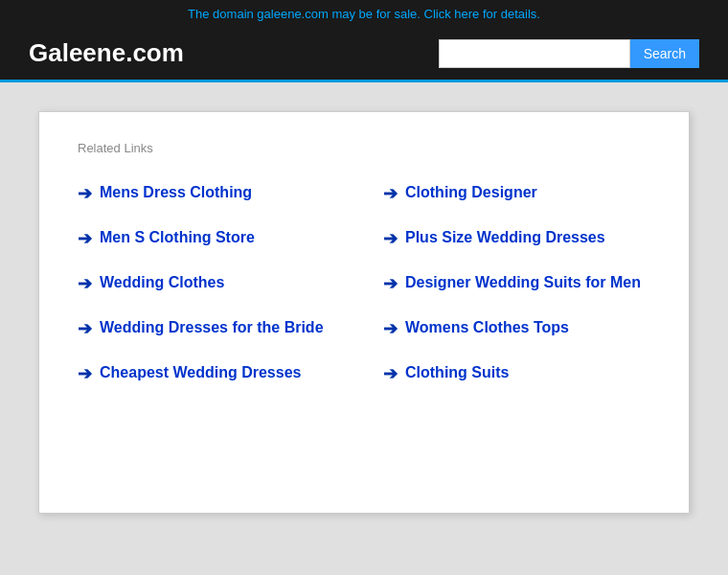 The height and width of the screenshot is (575, 728). Describe the element at coordinates (200, 373) in the screenshot. I see `link-cheapest-wedding-dresses: Cheapest Wedding Dresses` at that location.